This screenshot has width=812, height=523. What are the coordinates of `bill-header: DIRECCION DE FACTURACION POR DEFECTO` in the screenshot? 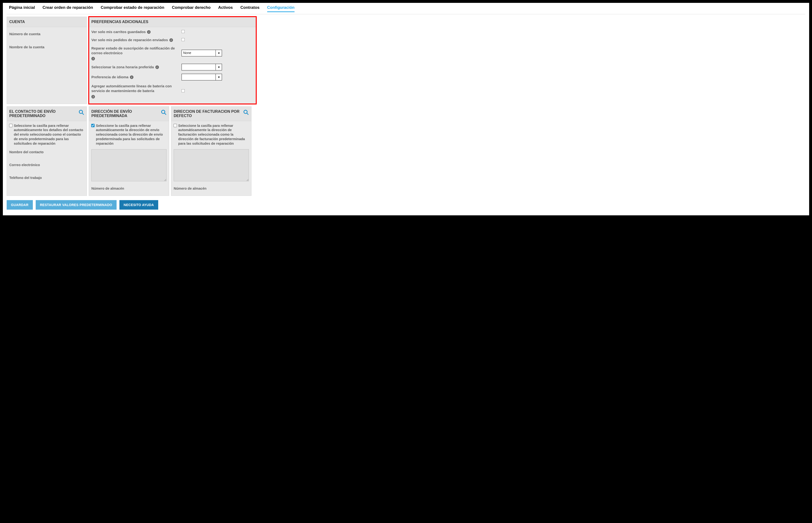 It's located at (208, 114).